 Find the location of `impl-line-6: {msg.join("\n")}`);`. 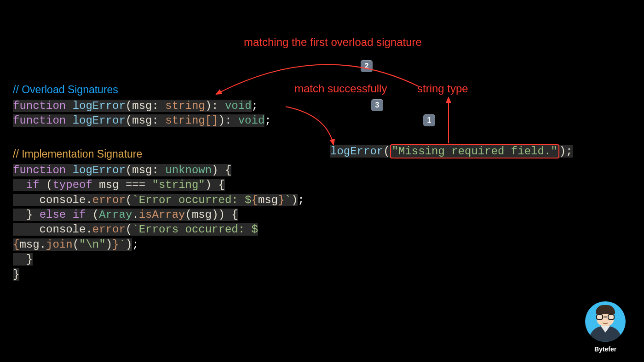

impl-line-6: {msg.join("\n")}`); is located at coordinates (159, 245).